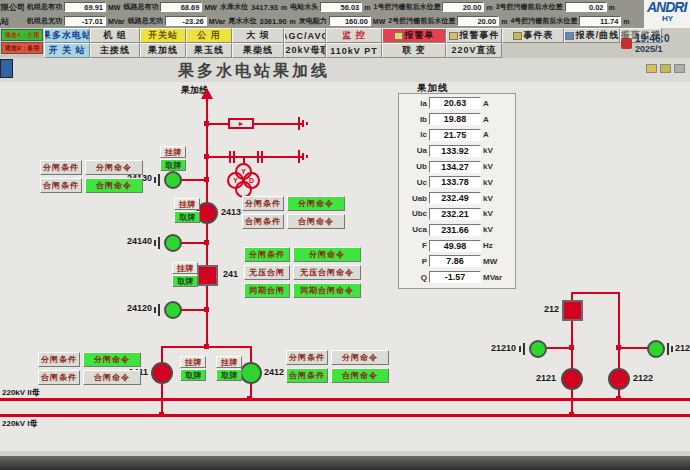  Describe the element at coordinates (354, 36) in the screenshot. I see `tab-monitor: 监 控` at that location.